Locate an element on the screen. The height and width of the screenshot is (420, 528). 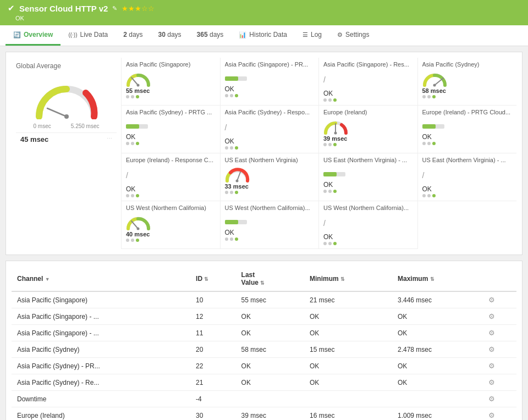
col-id: ID ⇅ is located at coordinates (213, 279).